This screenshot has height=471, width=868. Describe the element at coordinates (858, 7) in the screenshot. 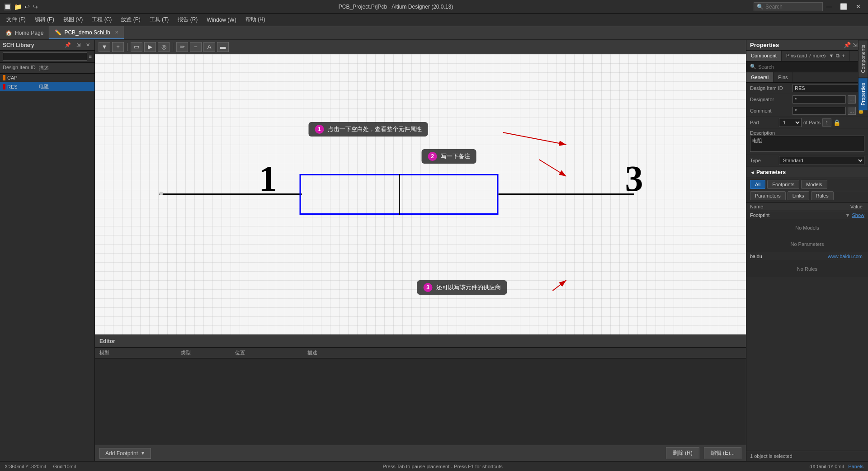

I see `close-button: ✕` at that location.